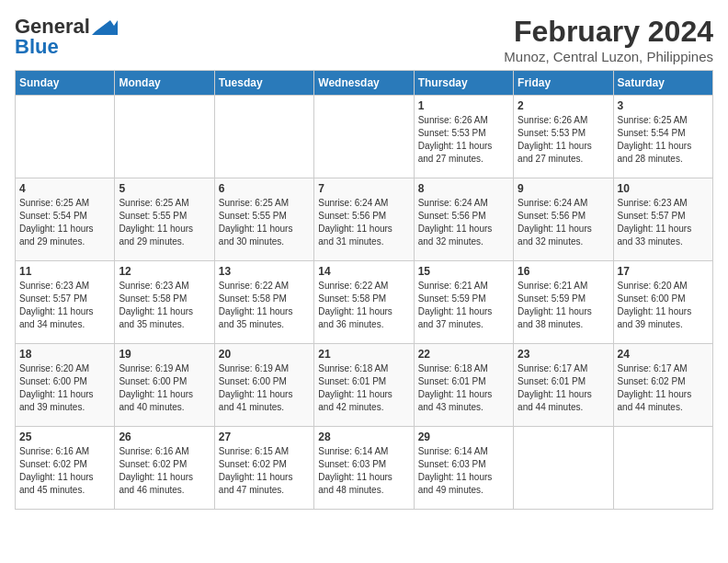  What do you see at coordinates (164, 305) in the screenshot?
I see `day-info: Sunrise: 6:23 AM Sunset: 5:58 PM Dayligh…` at bounding box center [164, 305].